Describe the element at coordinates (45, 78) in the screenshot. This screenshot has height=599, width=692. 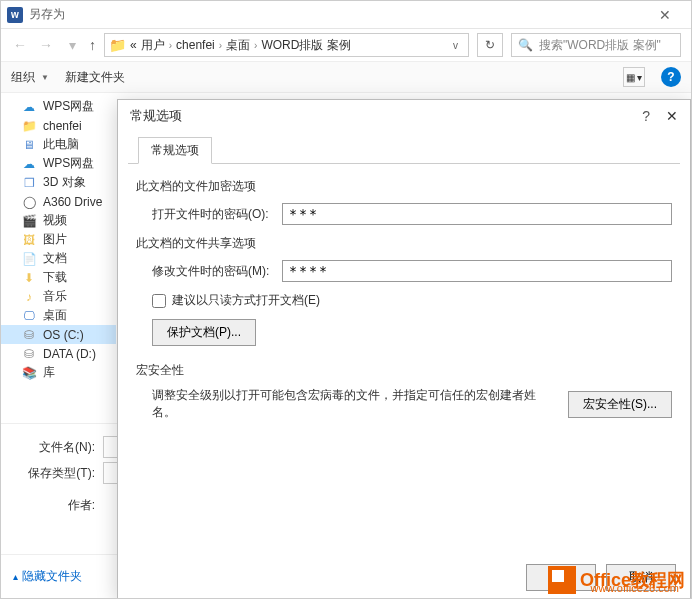
I see `organize-dropdown-icon: ▼` at that location.